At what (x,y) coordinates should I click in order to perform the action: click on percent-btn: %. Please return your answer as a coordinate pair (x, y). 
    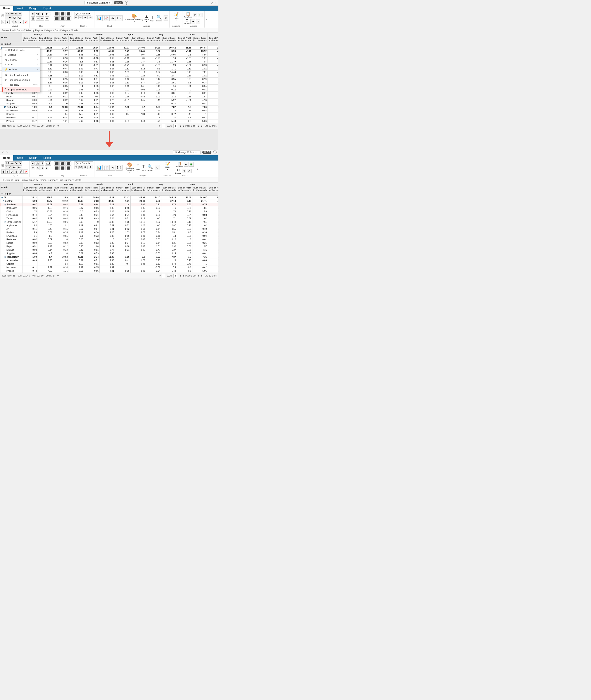
    Looking at the image, I should click on (76, 17).